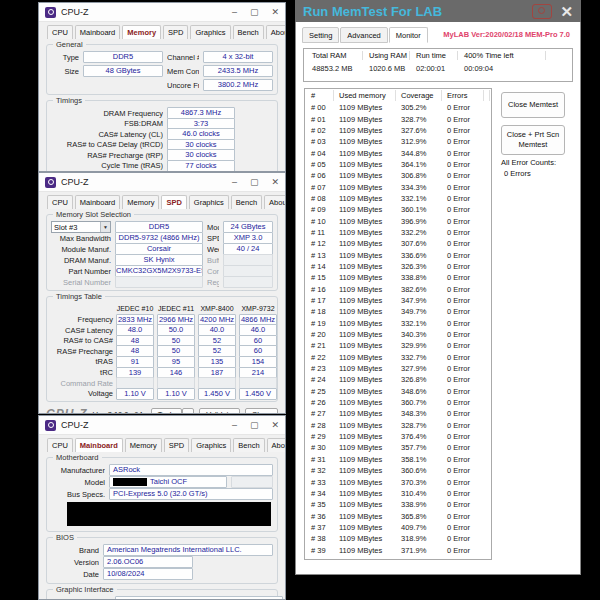 The height and width of the screenshot is (600, 600). I want to click on result-row: # 261109 MBytes360.7%0 Error, so click(398, 402).